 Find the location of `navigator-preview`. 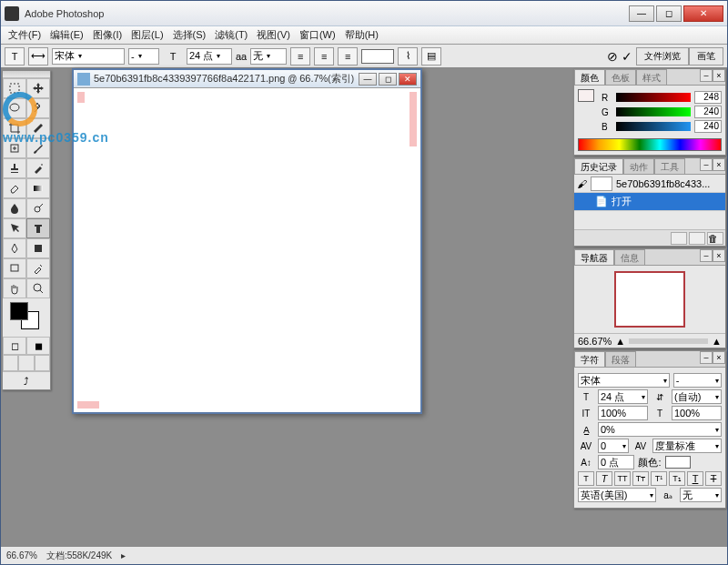

navigator-preview is located at coordinates (650, 299).